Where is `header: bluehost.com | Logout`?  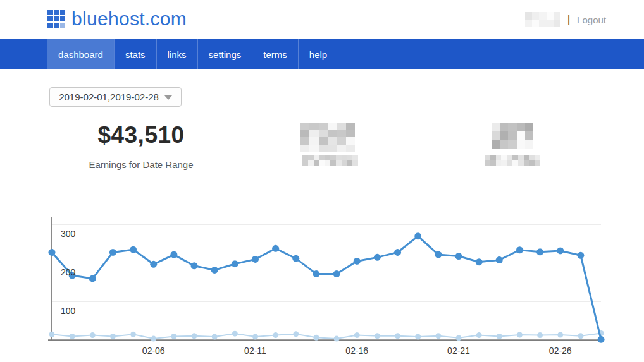 header: bluehost.com | Logout is located at coordinates (322, 20).